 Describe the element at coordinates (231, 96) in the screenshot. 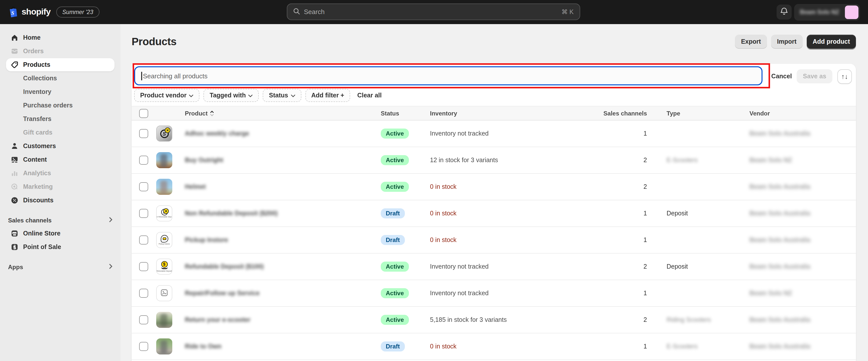

I see `filter-chip-tagged-with: Tagged with` at that location.